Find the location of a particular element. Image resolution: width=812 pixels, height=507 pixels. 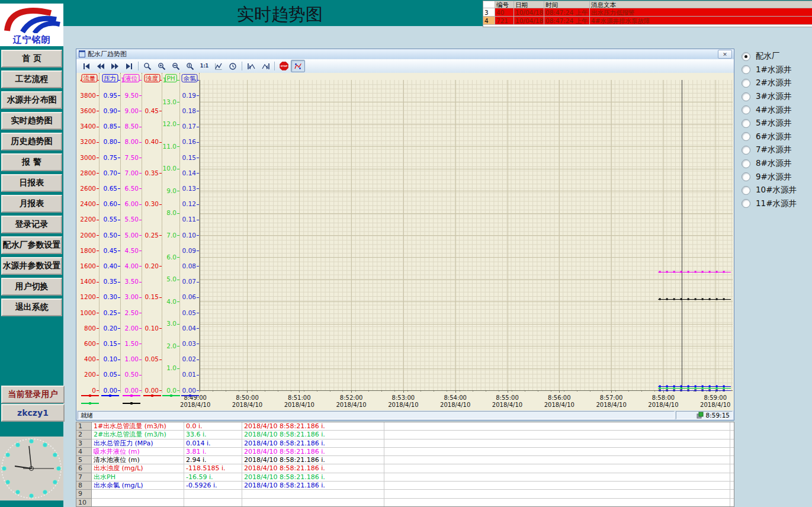

row-number: 4 is located at coordinates (84, 452).